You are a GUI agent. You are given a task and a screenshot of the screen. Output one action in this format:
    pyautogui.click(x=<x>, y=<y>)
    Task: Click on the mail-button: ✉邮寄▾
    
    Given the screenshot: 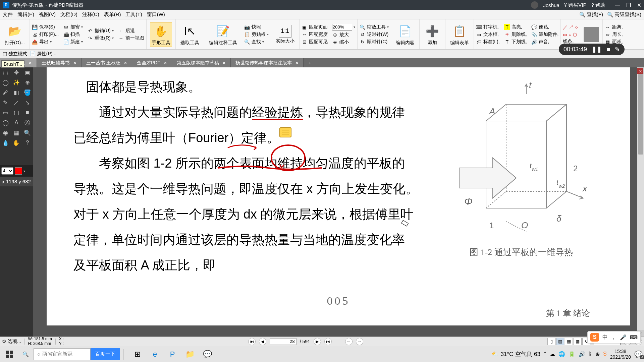 What is the action you would take?
    pyautogui.click(x=73, y=27)
    